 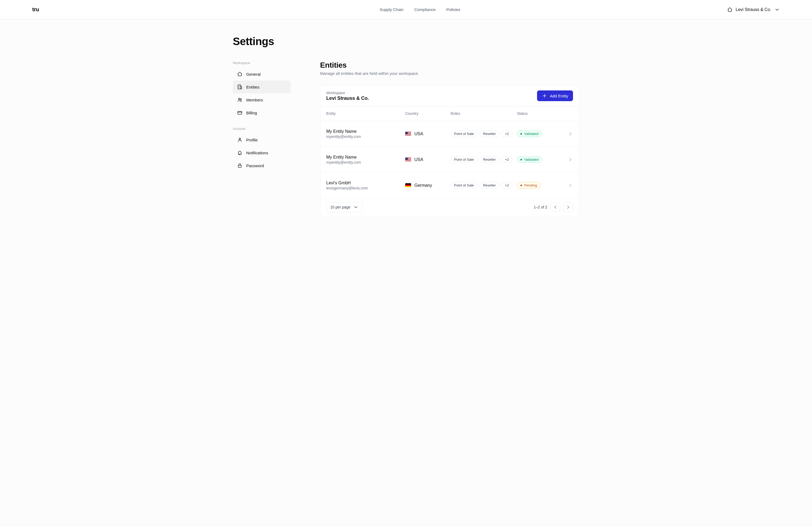 What do you see at coordinates (262, 87) in the screenshot?
I see `sidebar-item-entities: Entities` at bounding box center [262, 87].